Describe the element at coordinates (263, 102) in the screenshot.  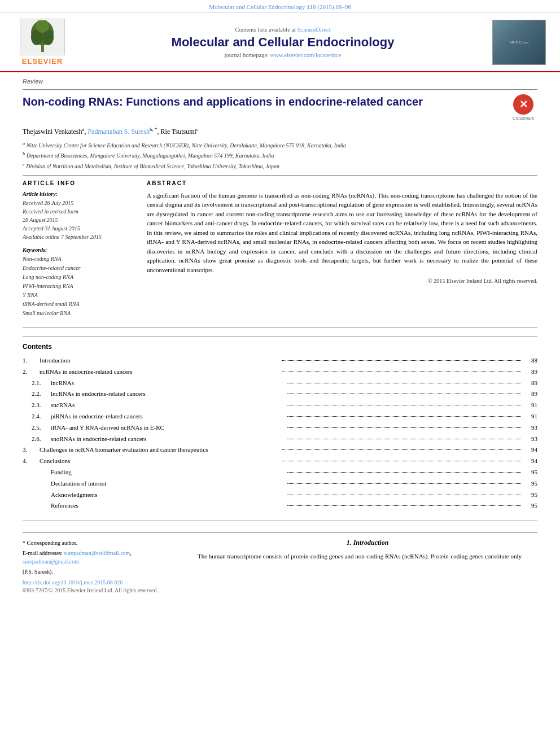
I see `paper-title: Non-coding RNAs: Functions and applicati…` at that location.